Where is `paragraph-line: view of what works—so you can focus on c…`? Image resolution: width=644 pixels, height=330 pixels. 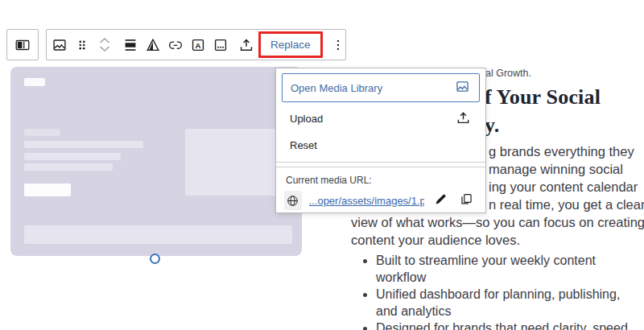
paragraph-line: view of what works—so you can focus on c… is located at coordinates (497, 222).